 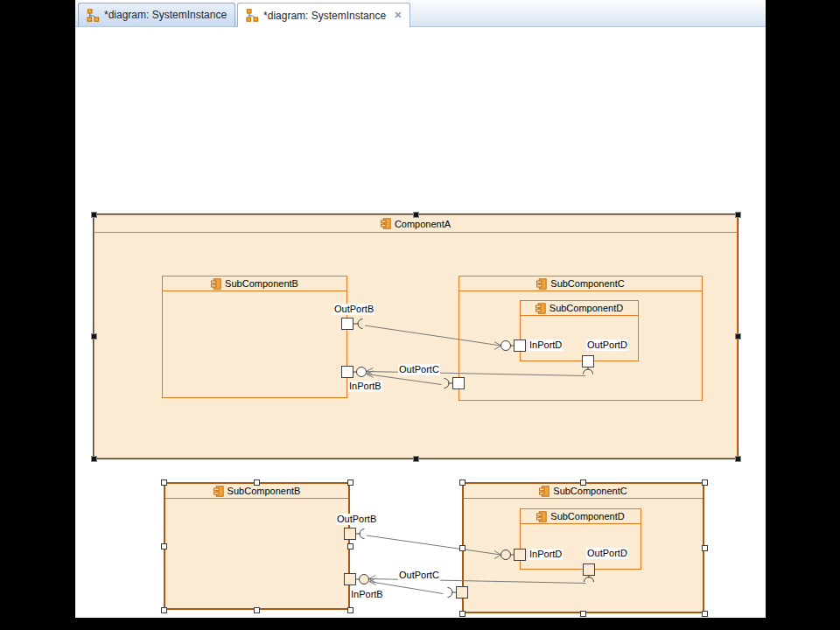 I want to click on tab-diagram-systeminstance-2: *diagram: SystemInstance ✕, so click(x=324, y=15).